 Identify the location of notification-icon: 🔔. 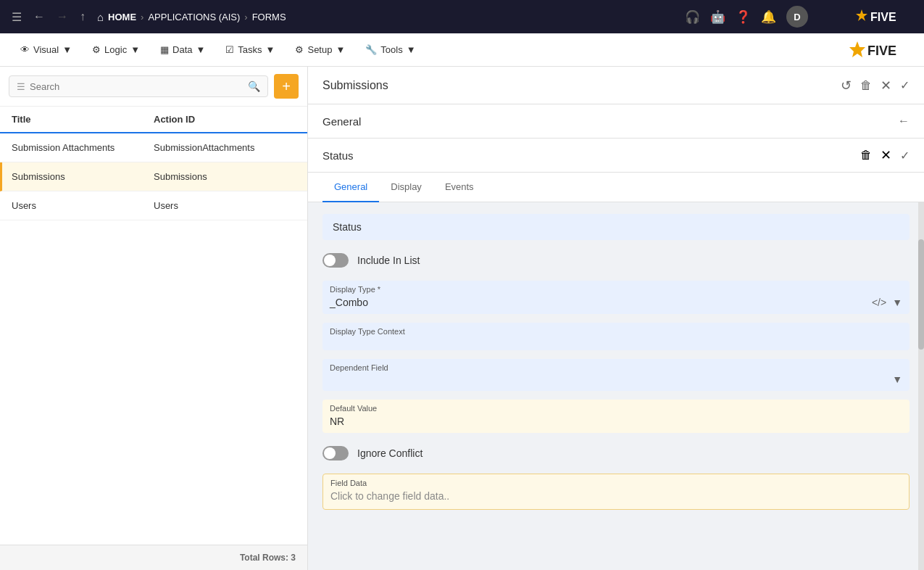
(768, 17).